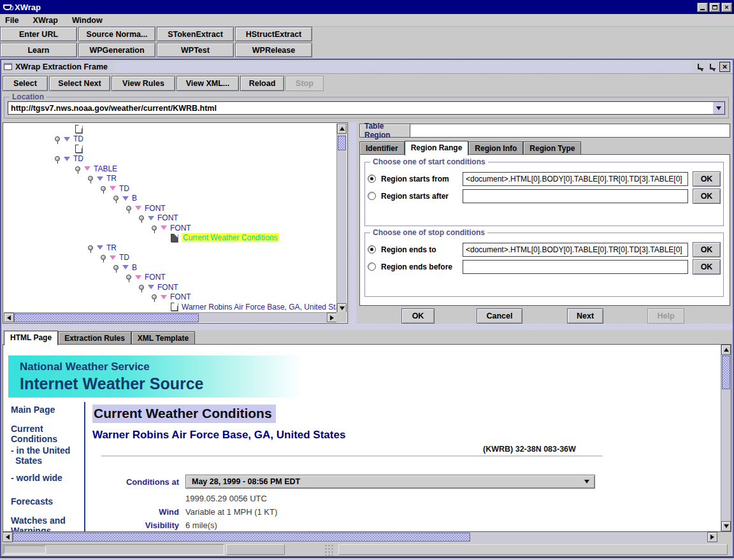 This screenshot has width=734, height=560. What do you see at coordinates (46, 410) in the screenshot?
I see `nav-link-main-page: Main Page` at bounding box center [46, 410].